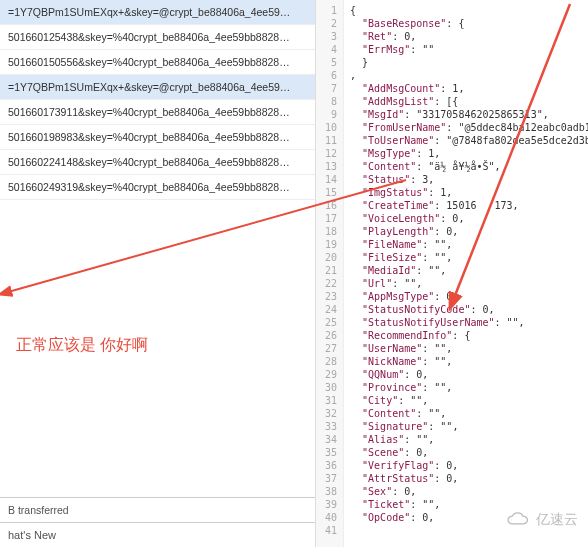  What do you see at coordinates (326, 166) in the screenshot?
I see `line-number: 13` at bounding box center [326, 166].